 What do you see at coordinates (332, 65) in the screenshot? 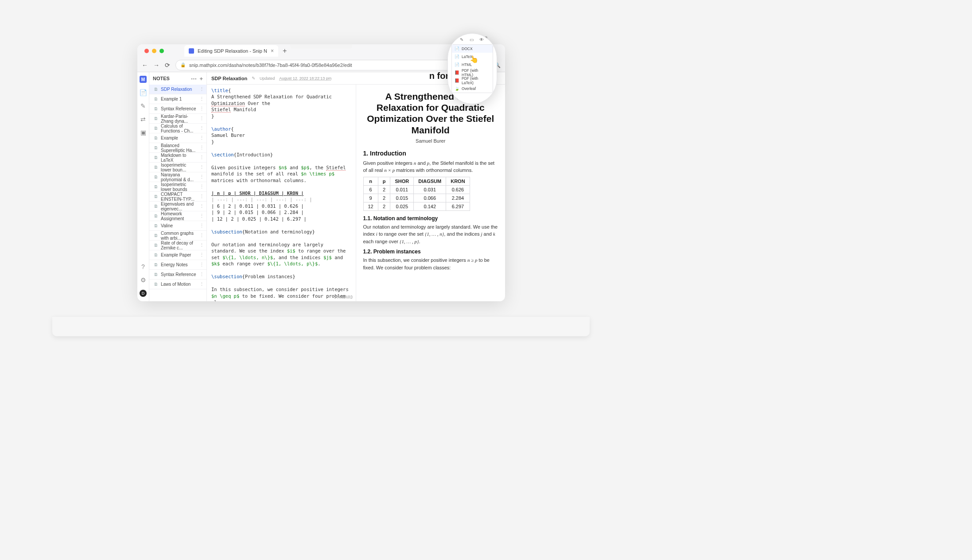
I see `address-bar: 🔒 snip.mathpix.com/dasha/notes/b38f7fde-…` at bounding box center [332, 65].